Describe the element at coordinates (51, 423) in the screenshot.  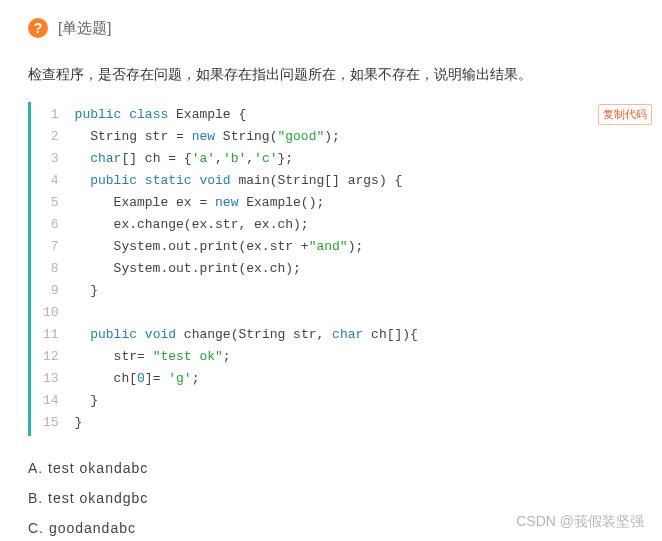
I see `line-number: 15` at that location.